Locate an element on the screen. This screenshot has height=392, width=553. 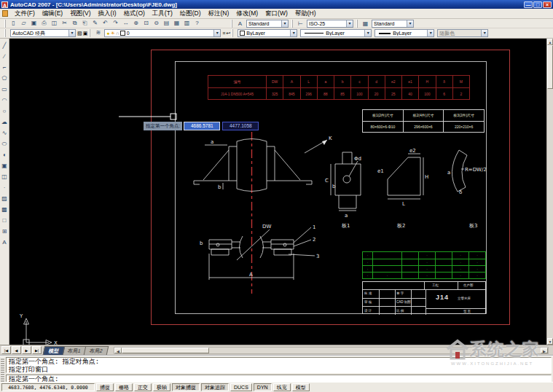
table-style-combo: Standard ▾ is located at coordinates (393, 23).